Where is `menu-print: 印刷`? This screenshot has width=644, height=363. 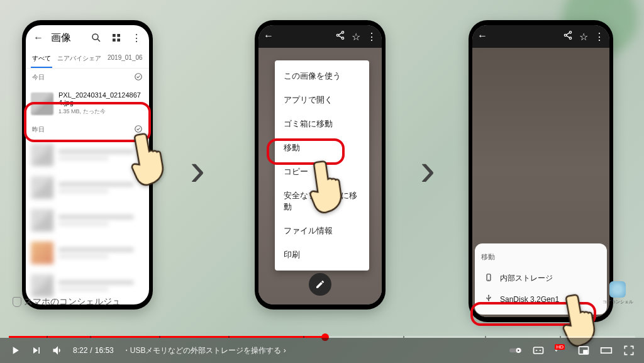 menu-print: 印刷 is located at coordinates (322, 255).